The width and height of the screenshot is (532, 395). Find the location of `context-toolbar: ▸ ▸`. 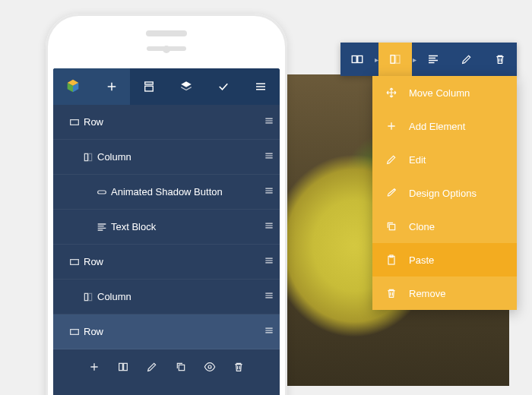

context-toolbar: ▸ ▸ is located at coordinates (429, 59).